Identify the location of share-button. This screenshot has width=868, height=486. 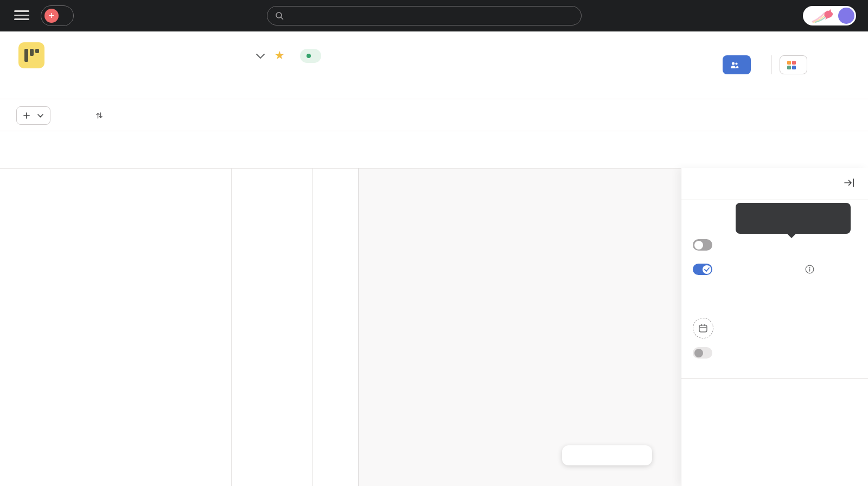
(737, 65).